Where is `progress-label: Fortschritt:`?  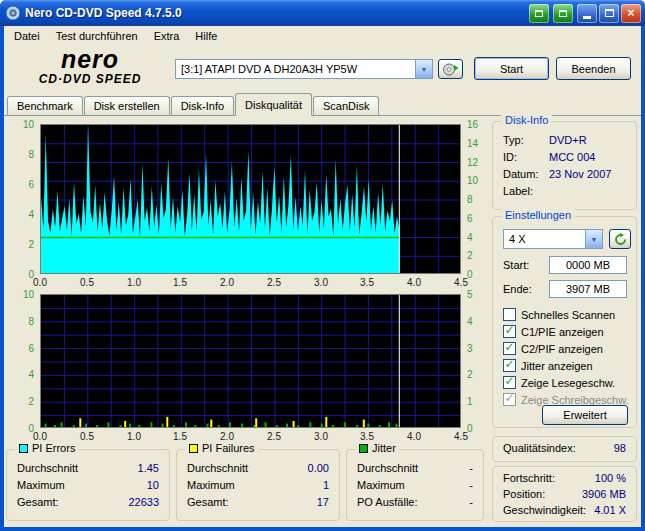 progress-label: Fortschritt: is located at coordinates (529, 478).